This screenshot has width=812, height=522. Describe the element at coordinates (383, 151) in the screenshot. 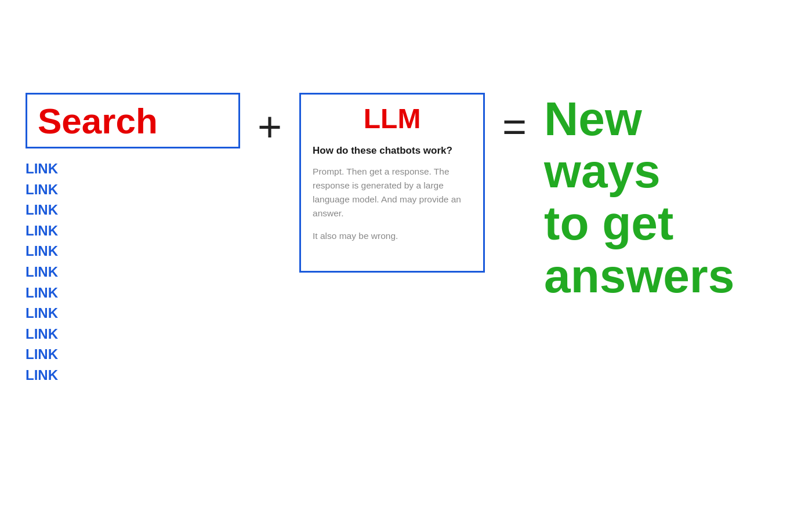

I see `llm-question: How do these chatbots work?` at that location.